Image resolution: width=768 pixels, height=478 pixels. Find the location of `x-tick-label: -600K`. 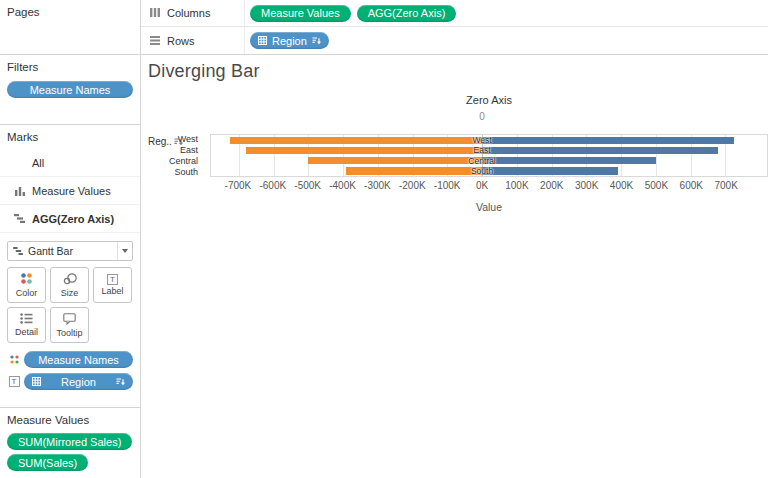

x-tick-label: -600K is located at coordinates (272, 186).